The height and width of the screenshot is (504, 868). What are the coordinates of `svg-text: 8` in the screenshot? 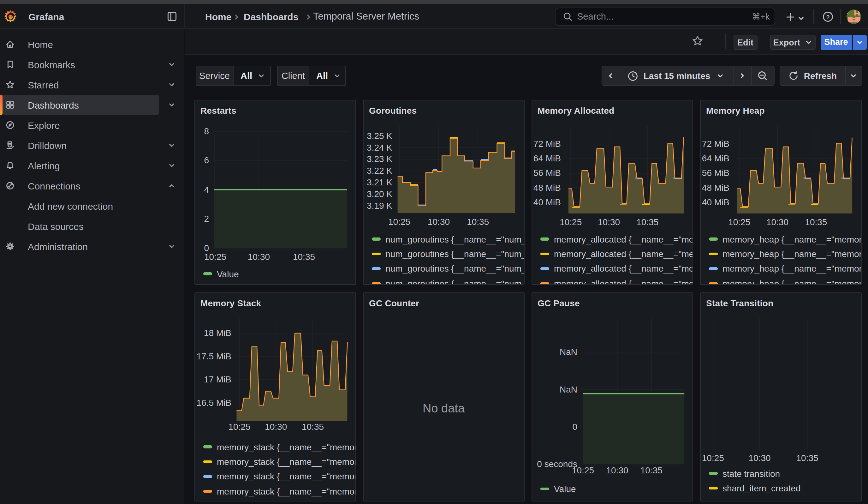 It's located at (206, 131).